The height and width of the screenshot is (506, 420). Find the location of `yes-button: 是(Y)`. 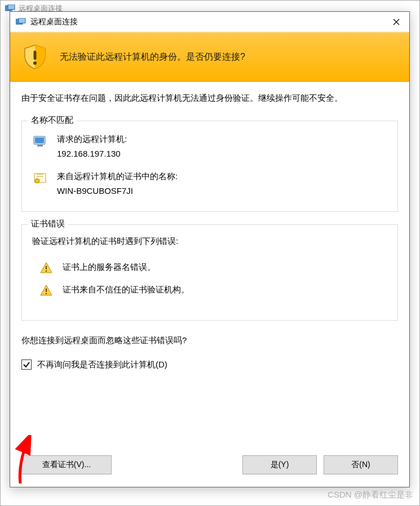

yes-button: 是(Y) is located at coordinates (280, 465).